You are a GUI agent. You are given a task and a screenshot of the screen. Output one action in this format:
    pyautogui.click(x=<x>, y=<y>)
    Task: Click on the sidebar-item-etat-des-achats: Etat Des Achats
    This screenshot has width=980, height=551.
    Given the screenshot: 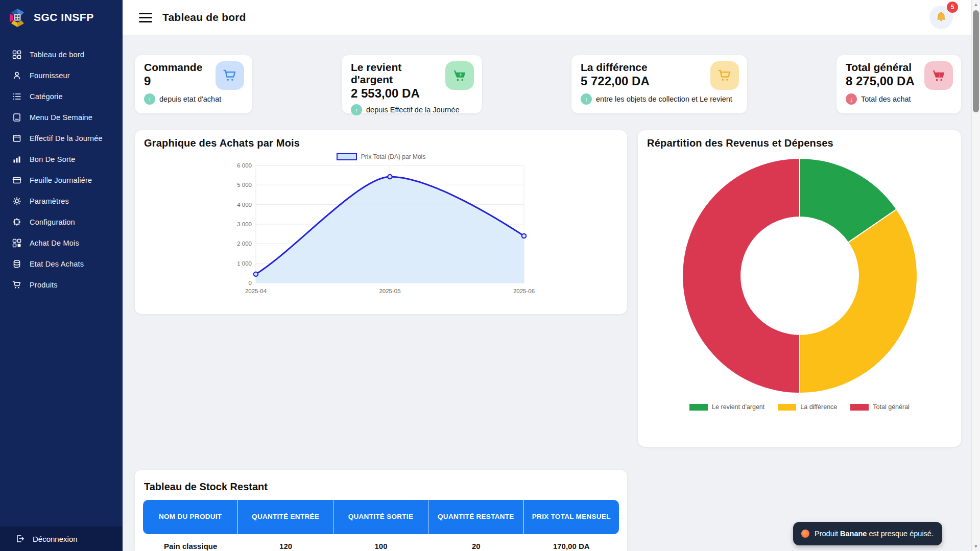 What is the action you would take?
    pyautogui.click(x=61, y=263)
    